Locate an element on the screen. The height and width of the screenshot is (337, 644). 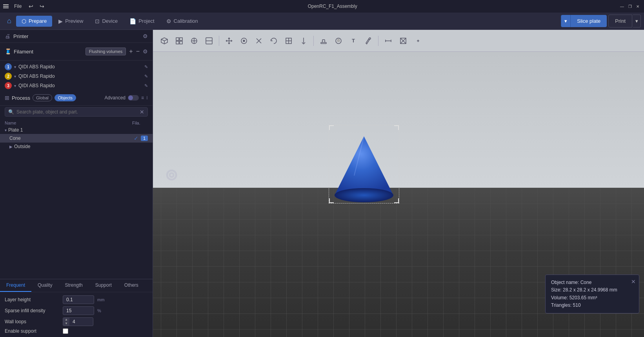
tb-move-btn is located at coordinates (229, 41).